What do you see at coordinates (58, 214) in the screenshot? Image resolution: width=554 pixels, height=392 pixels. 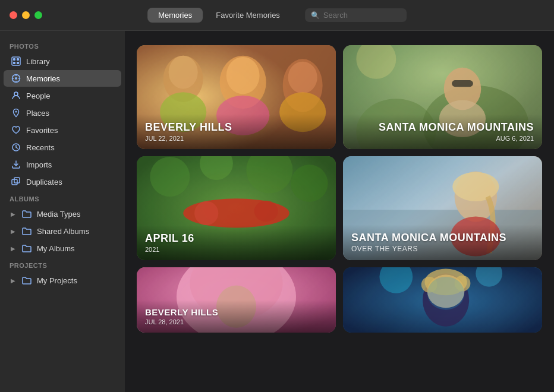 I see `sidebar-item-label: Media Types` at bounding box center [58, 214].